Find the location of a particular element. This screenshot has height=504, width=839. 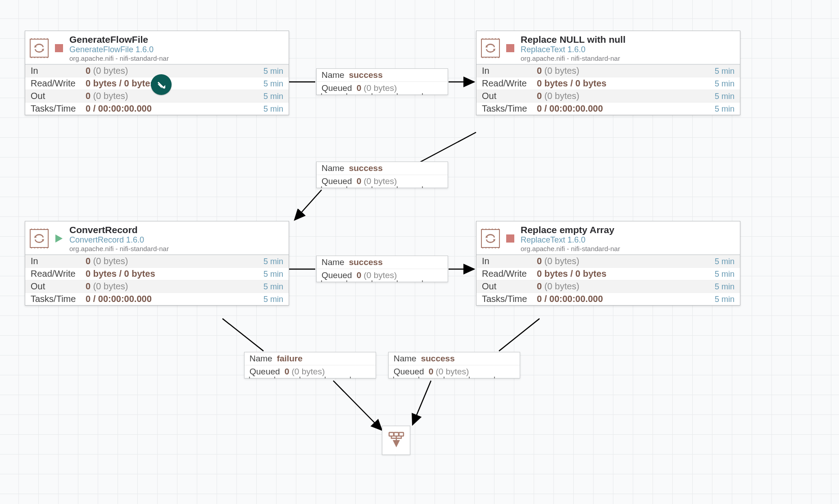

processor-generateflowfile: GenerateFlowFile GenerateFlowFile 1.6.0 … is located at coordinates (157, 73).